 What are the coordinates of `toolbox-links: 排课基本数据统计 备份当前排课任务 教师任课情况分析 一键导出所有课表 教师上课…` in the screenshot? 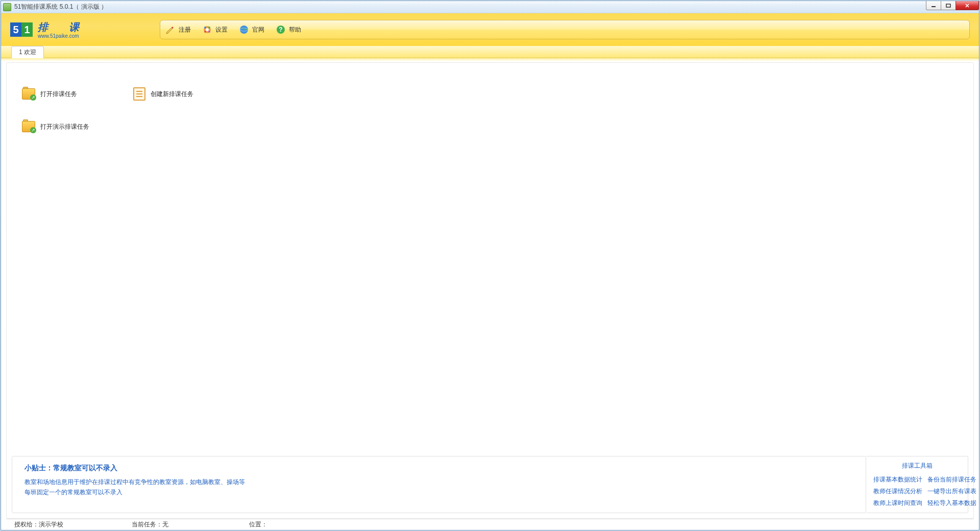 It's located at (917, 491).